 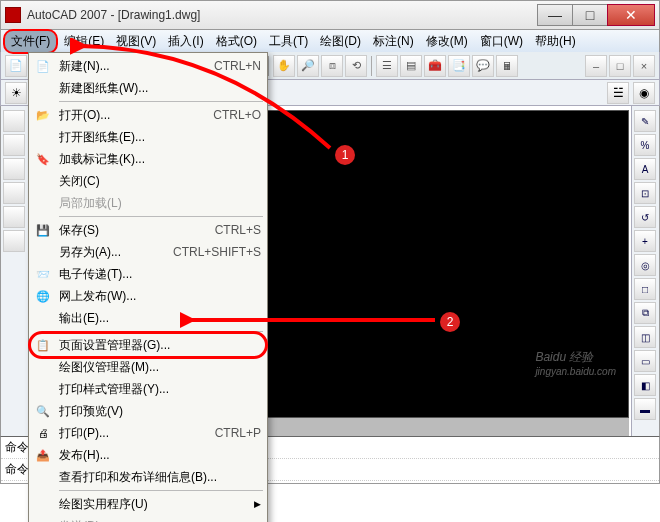 What do you see at coordinates (160, 504) in the screenshot?
I see `menu-item-label: 绘图实用程序(U)` at bounding box center [160, 504].